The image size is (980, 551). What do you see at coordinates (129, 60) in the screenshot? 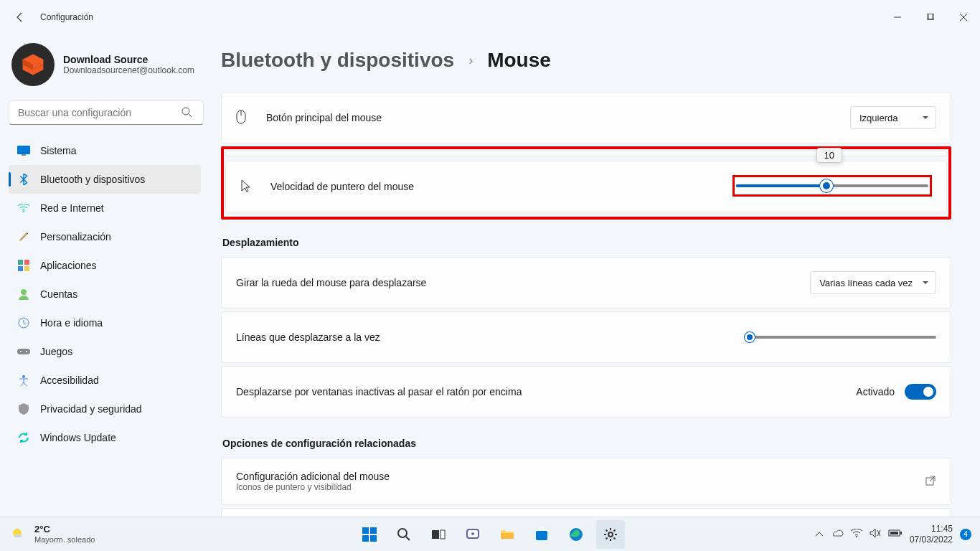
I see `profile-name: Download Source` at bounding box center [129, 60].